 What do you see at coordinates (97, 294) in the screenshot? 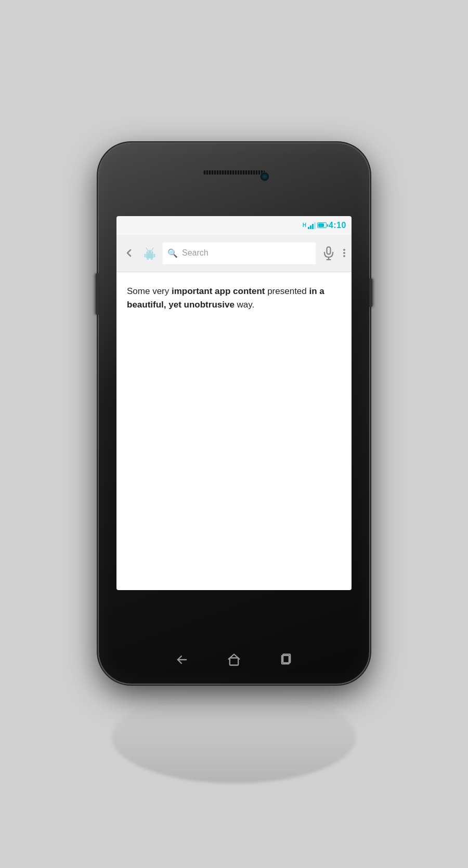
I see `volume-button` at bounding box center [97, 294].